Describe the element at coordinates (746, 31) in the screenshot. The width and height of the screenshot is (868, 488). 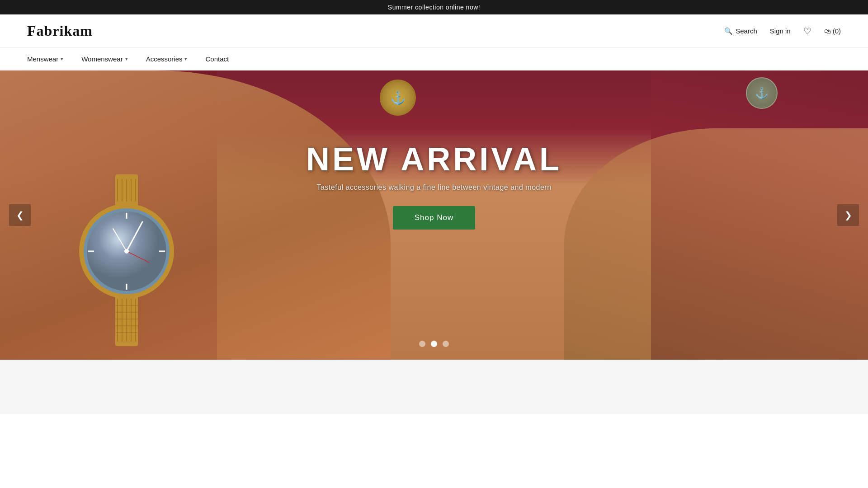
I see `search-label: Search` at that location.